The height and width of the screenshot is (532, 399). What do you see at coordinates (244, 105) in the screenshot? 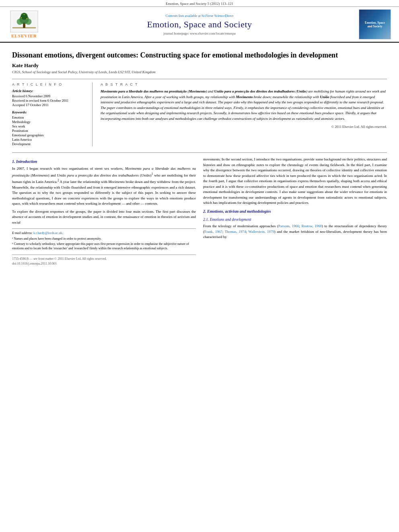
I see `abstract-text: Movimento para a liberdade das mulheres …` at bounding box center [244, 105].